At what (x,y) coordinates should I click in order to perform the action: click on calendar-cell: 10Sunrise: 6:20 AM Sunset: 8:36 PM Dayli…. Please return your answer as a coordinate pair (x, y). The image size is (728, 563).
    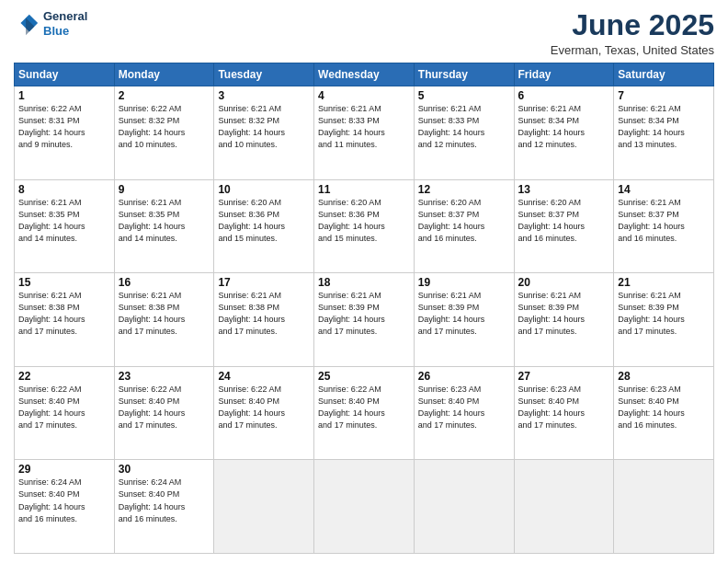
    Looking at the image, I should click on (265, 226).